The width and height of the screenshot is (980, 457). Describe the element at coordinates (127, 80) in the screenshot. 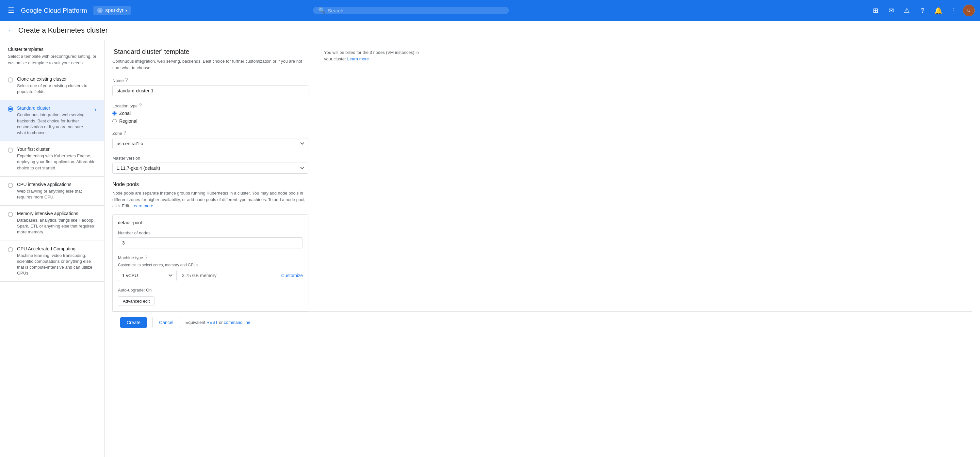

I see `name-help-icon: ?` at that location.